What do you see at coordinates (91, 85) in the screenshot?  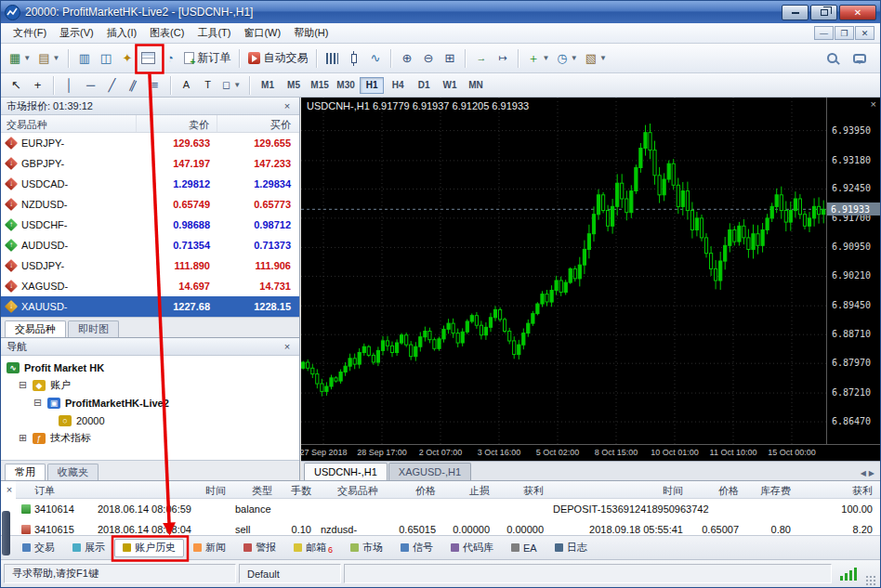 I see `horizontal-line-button: ─` at bounding box center [91, 85].